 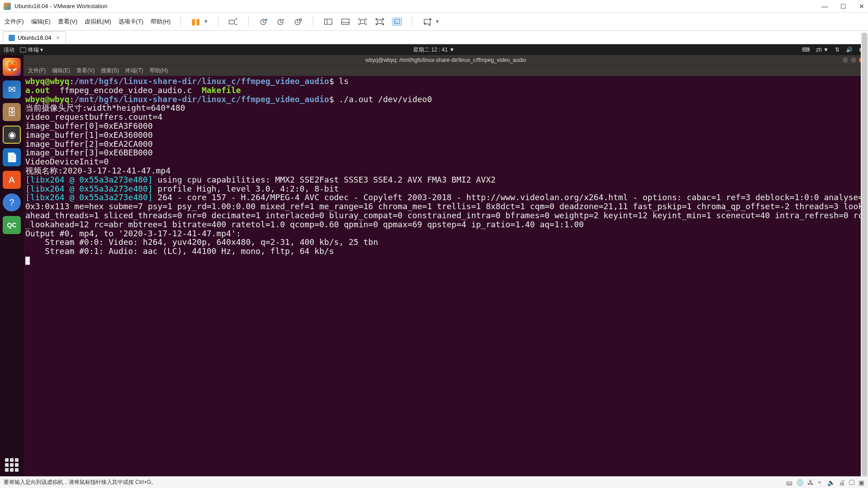 What do you see at coordinates (849, 50) in the screenshot?
I see `volume-icon: 🔊` at bounding box center [849, 50].